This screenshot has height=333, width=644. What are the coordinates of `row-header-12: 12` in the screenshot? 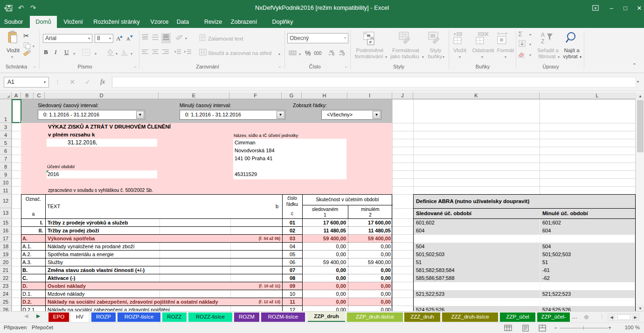 It's located at (6, 201).